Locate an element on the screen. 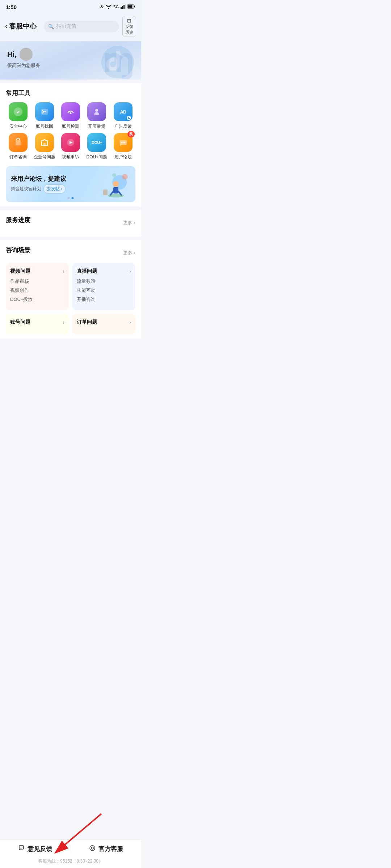  tool-grid: 安全中心 账号找回 账号检测 开店带货 AD is located at coordinates (71, 131).